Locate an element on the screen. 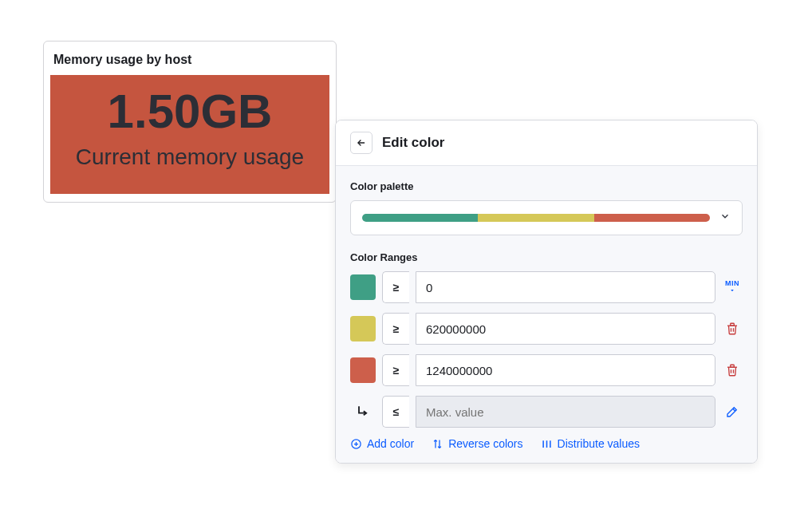 The width and height of the screenshot is (812, 525). indent-arrow-icon is located at coordinates (363, 412).